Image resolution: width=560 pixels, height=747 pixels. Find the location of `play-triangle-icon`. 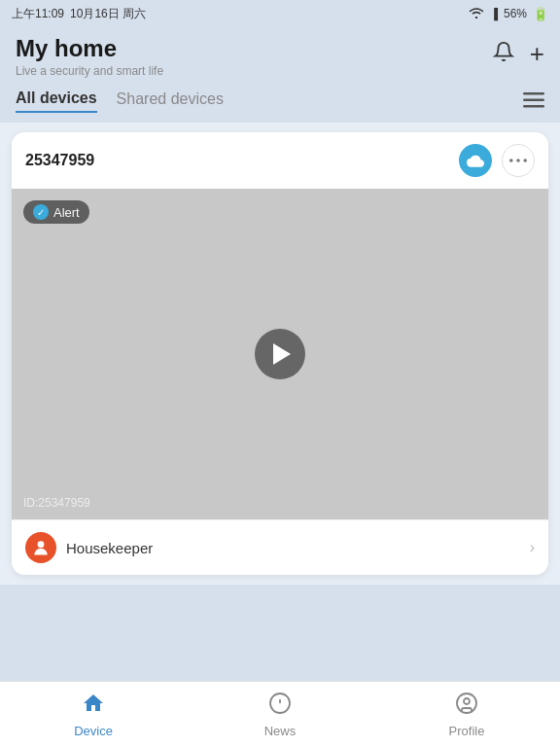

play-triangle-icon is located at coordinates (282, 354).